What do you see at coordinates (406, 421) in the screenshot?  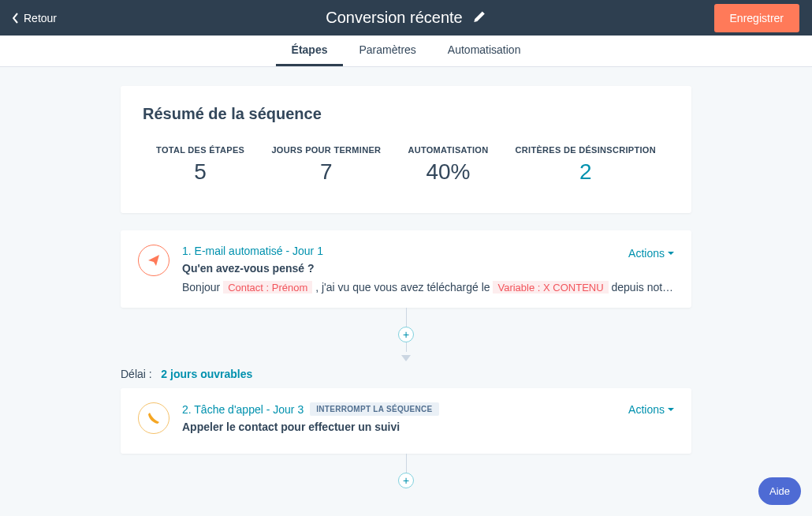 I see `step-card-2: 2. Tâche d'appel - Jour 3 INTERROMPT LA …` at bounding box center [406, 421].